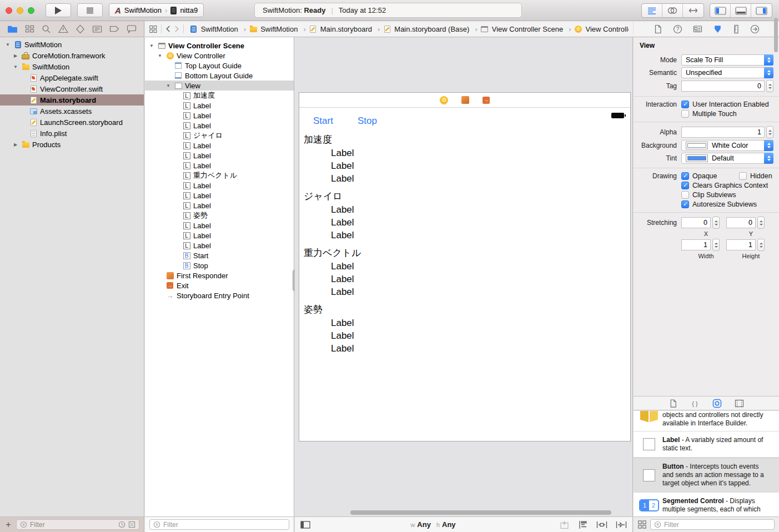 The image size is (779, 532). Describe the element at coordinates (697, 145) in the screenshot. I see `background-color-well` at that location.